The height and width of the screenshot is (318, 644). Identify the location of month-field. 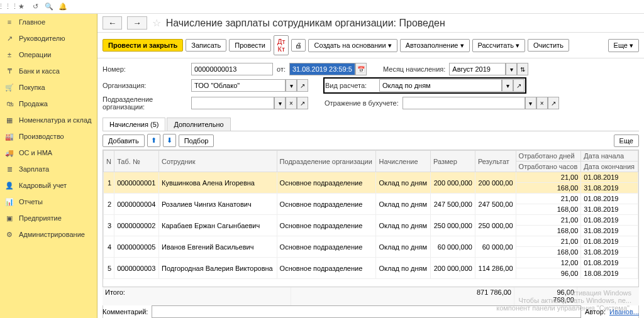
(477, 69).